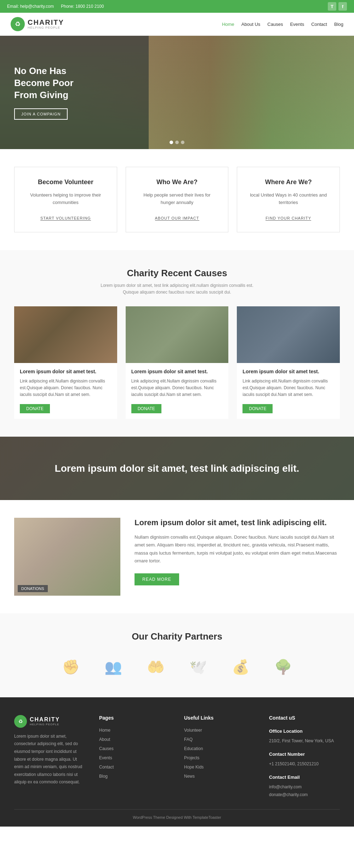  Describe the element at coordinates (105, 758) in the screenshot. I see `footer-page-events: Events` at that location.